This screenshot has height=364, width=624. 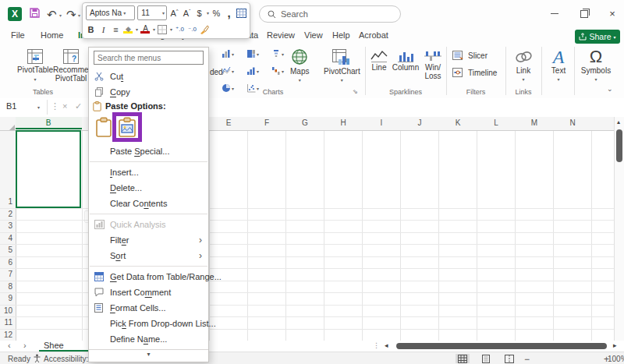 What do you see at coordinates (18, 36) in the screenshot?
I see `tab-file: File` at bounding box center [18, 36].